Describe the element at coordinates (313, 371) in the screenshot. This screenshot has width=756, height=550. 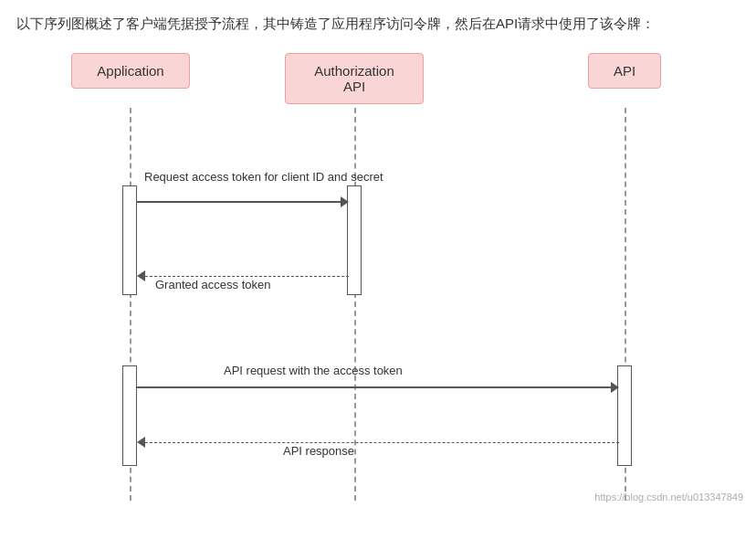
I see `arrow3-label: API request with the access token` at that location.